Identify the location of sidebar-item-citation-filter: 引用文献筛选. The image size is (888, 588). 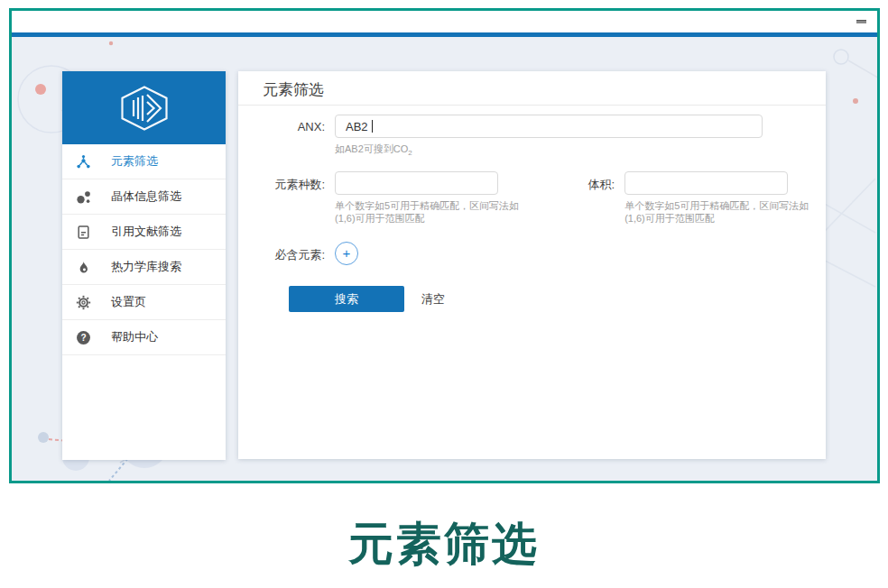
(144, 233).